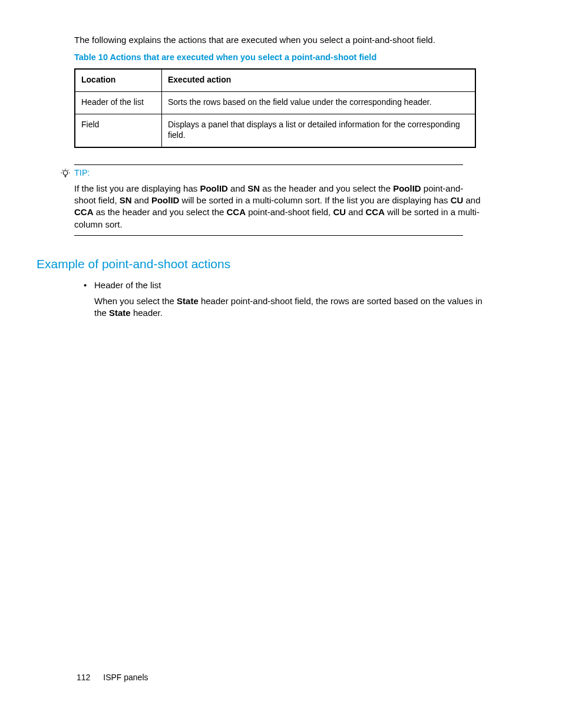 The height and width of the screenshot is (728, 562). Describe the element at coordinates (275, 108) in the screenshot. I see `actions-table: Location Executed action Header of the l…` at that location.